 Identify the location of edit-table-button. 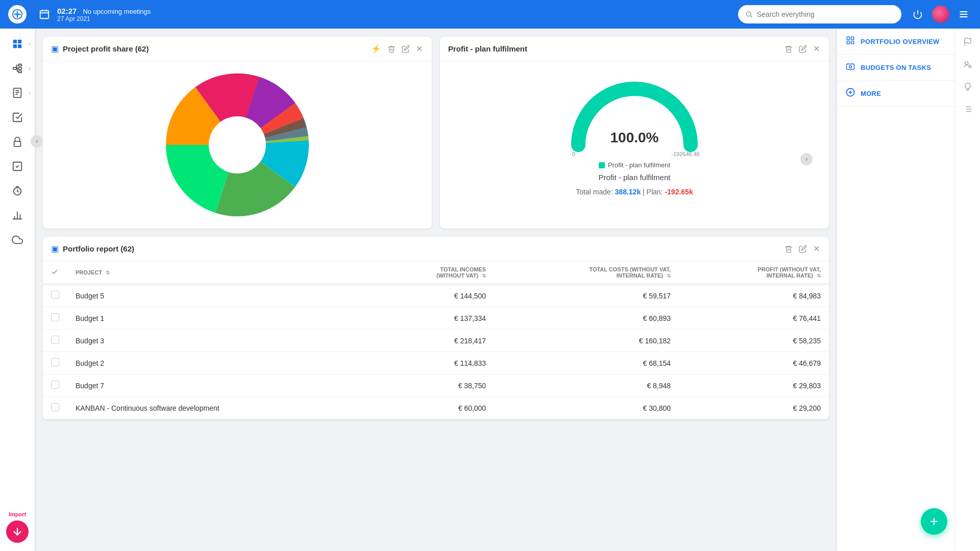
(803, 249).